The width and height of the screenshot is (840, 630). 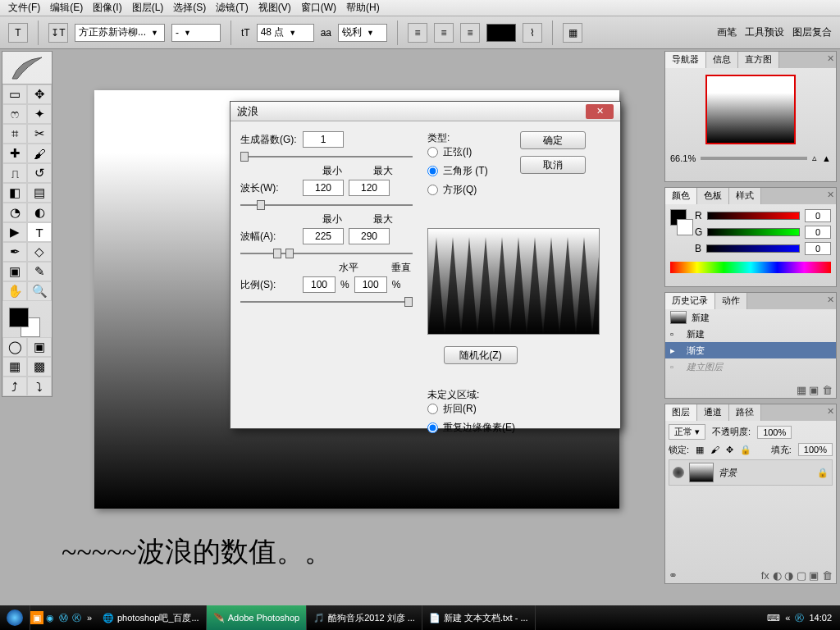 What do you see at coordinates (363, 8) in the screenshot?
I see `menu-help: 帮助(H)` at bounding box center [363, 8].